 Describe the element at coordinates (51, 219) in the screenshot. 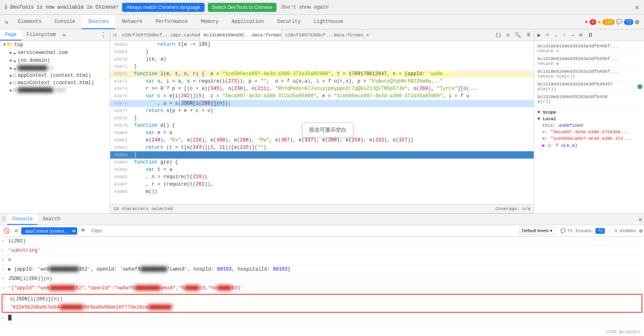

I see `console-tab-search: Search` at that location.